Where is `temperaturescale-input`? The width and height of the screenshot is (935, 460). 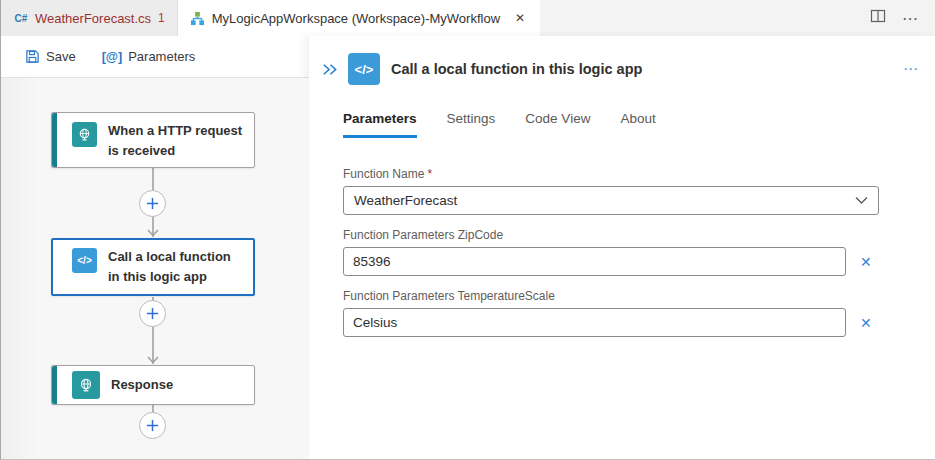
temperaturescale-input is located at coordinates (594, 322).